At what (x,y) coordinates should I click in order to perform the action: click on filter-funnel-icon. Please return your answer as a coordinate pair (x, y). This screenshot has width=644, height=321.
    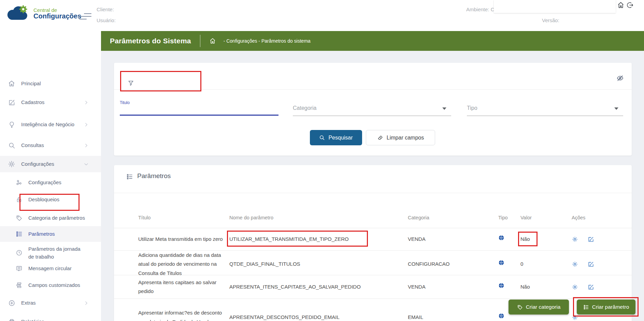
    Looking at the image, I should click on (131, 84).